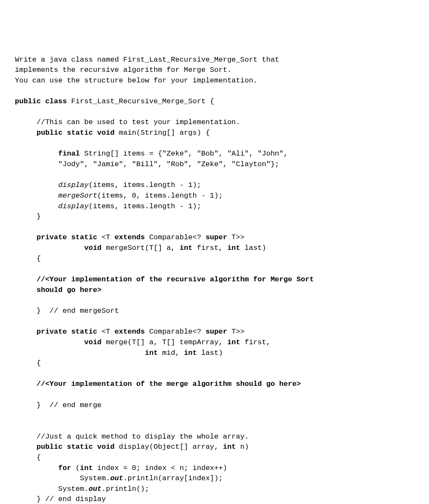  I want to click on items-indent, so click(37, 154).